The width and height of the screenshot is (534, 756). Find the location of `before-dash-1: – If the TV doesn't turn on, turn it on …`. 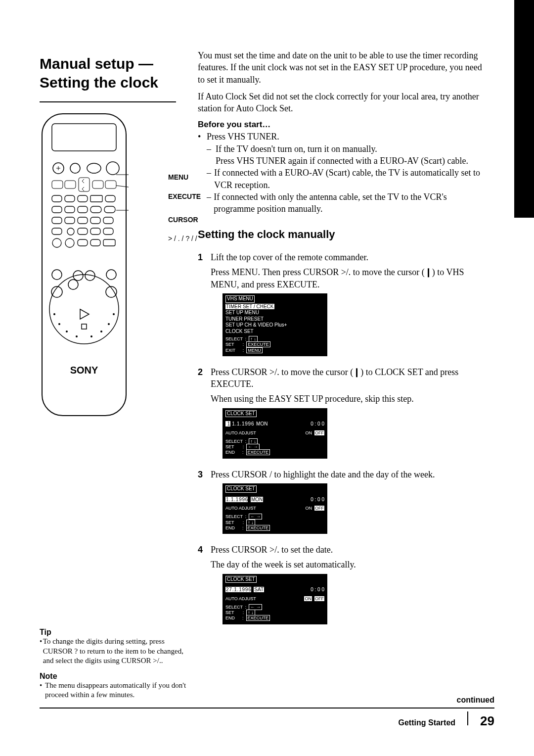

before-dash-1: – If the TV doesn't turn on, turn it on … is located at coordinates (341, 155).